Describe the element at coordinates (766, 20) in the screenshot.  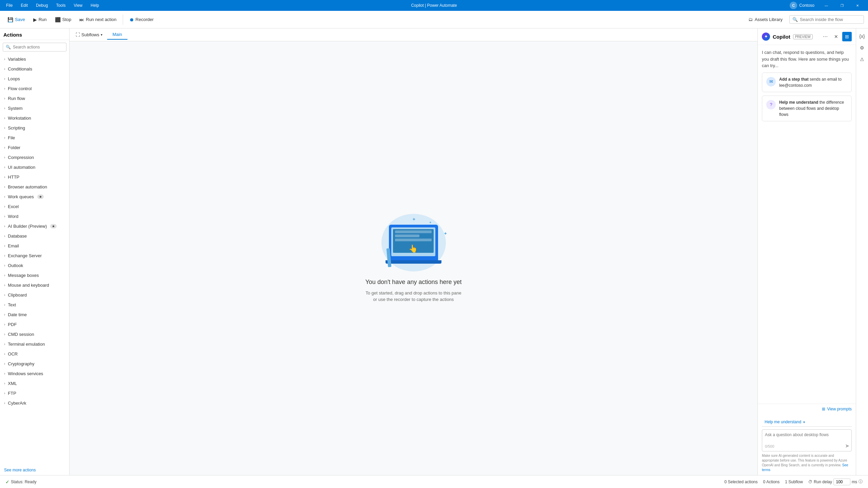
I see `assets-library-button: 🗂 Assets Library` at that location.